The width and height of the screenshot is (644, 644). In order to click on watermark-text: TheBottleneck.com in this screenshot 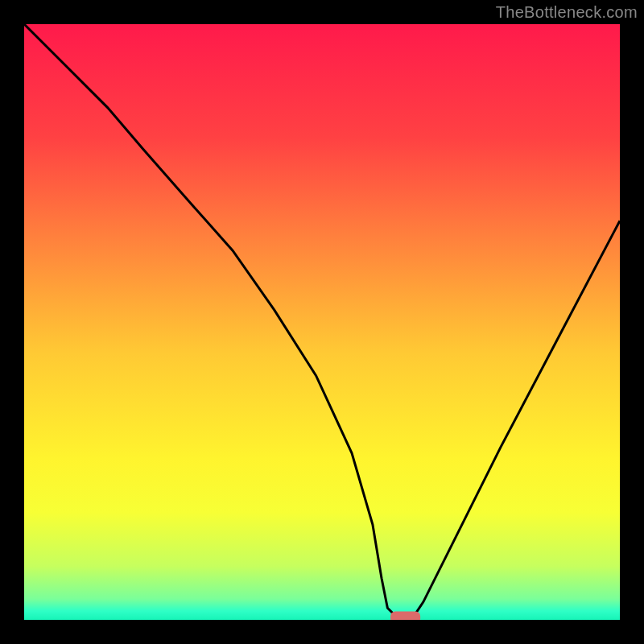, I will do `click(567, 13)`.